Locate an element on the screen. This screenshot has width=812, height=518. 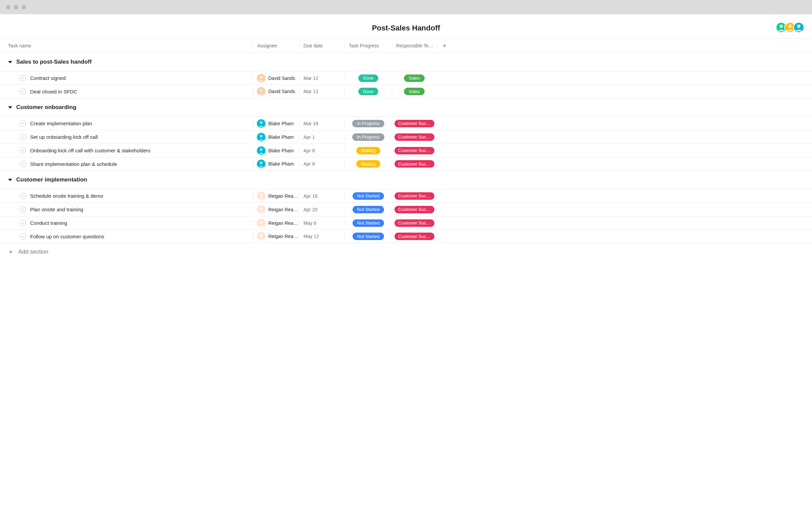
task-row: Onboarding kick off call with customer &… is located at coordinates (406, 150).